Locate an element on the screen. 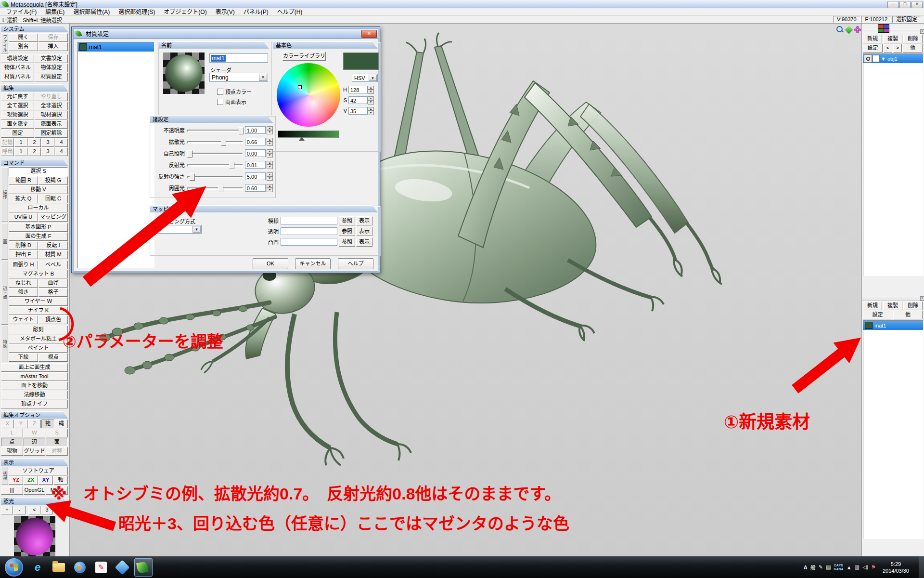 This screenshot has width=924, height=578. sidebar-button: 拡大 Q is located at coordinates (23, 199).